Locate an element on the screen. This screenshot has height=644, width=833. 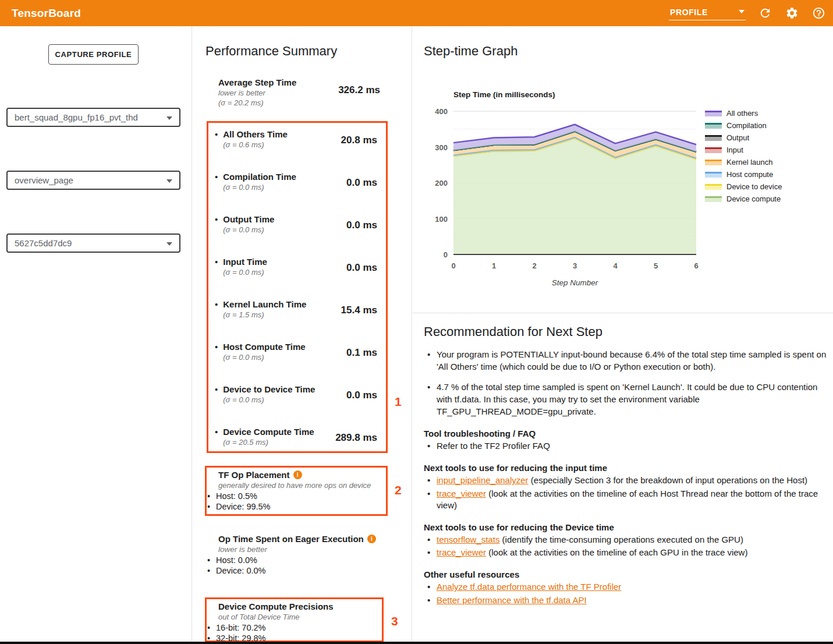
legend-label: All others is located at coordinates (742, 113).